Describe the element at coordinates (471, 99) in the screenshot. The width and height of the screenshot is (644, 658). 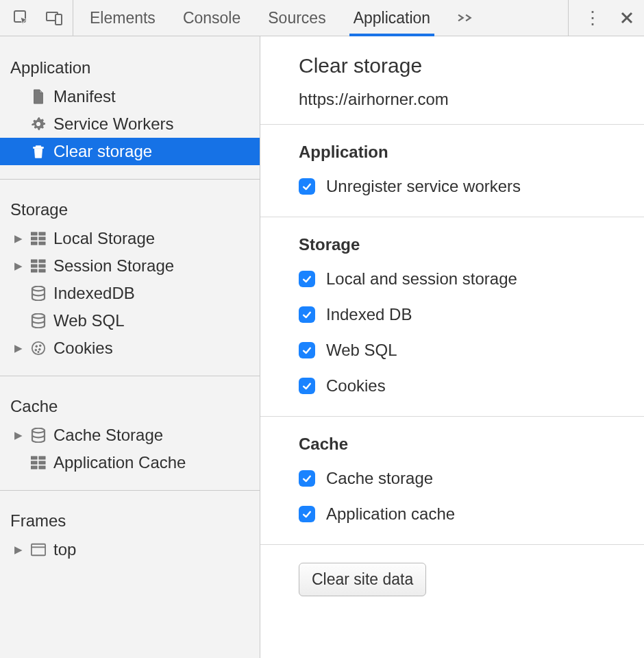
I see `pane-url: https://airhorner.com` at that location.